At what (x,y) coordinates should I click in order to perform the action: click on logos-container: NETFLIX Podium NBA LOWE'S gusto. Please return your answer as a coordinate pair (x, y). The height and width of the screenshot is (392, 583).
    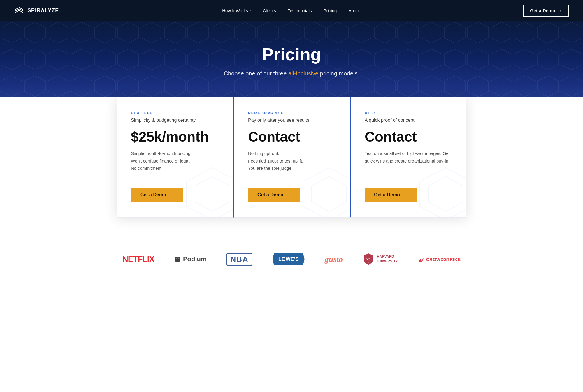
    Looking at the image, I should click on (292, 259).